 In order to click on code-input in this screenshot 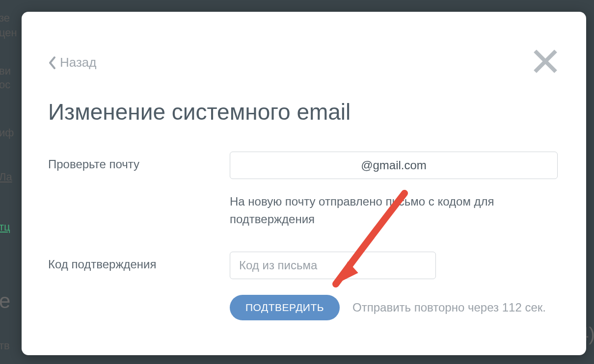, I will do `click(333, 265)`.